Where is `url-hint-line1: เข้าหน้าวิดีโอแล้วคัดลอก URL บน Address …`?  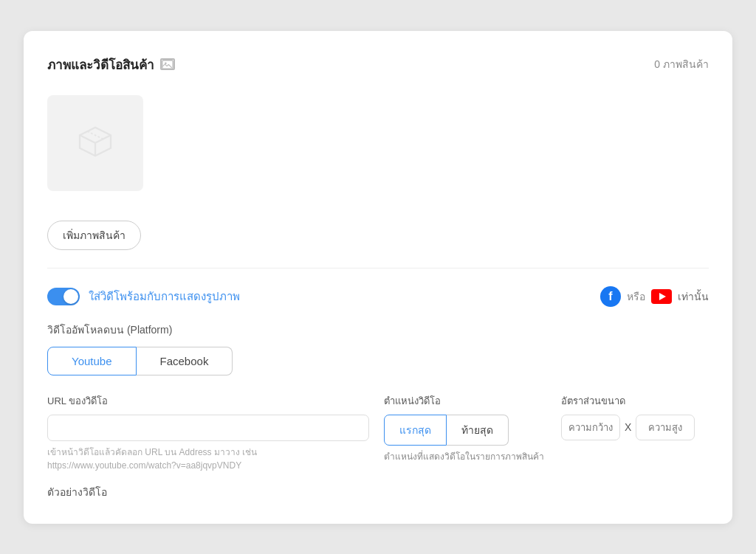
url-hint-line1: เข้าหน้าวิดีโอแล้วคัดลอก URL บน Address … is located at coordinates (152, 452).